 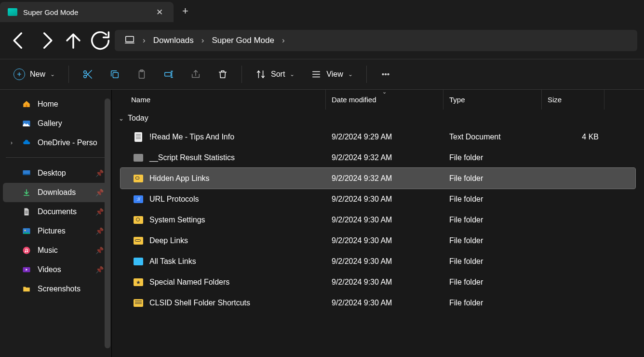 I want to click on file-name: Deep Links, so click(x=169, y=241).